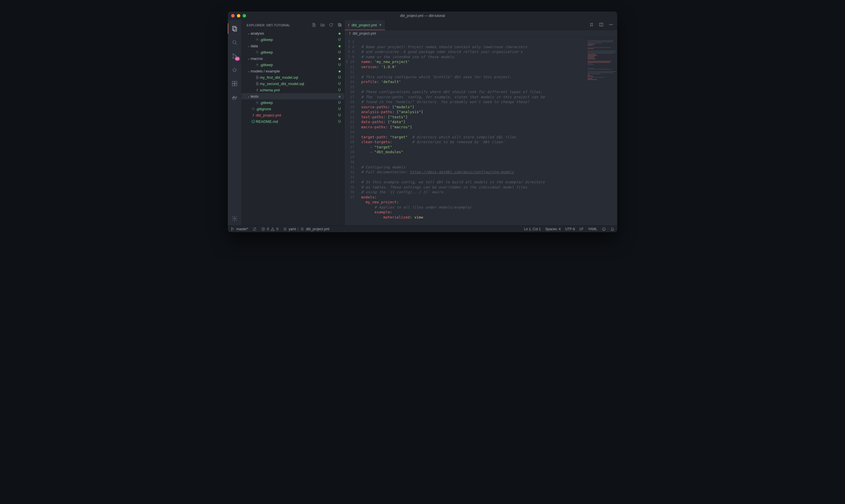  I want to click on activity-docker, so click(234, 97).